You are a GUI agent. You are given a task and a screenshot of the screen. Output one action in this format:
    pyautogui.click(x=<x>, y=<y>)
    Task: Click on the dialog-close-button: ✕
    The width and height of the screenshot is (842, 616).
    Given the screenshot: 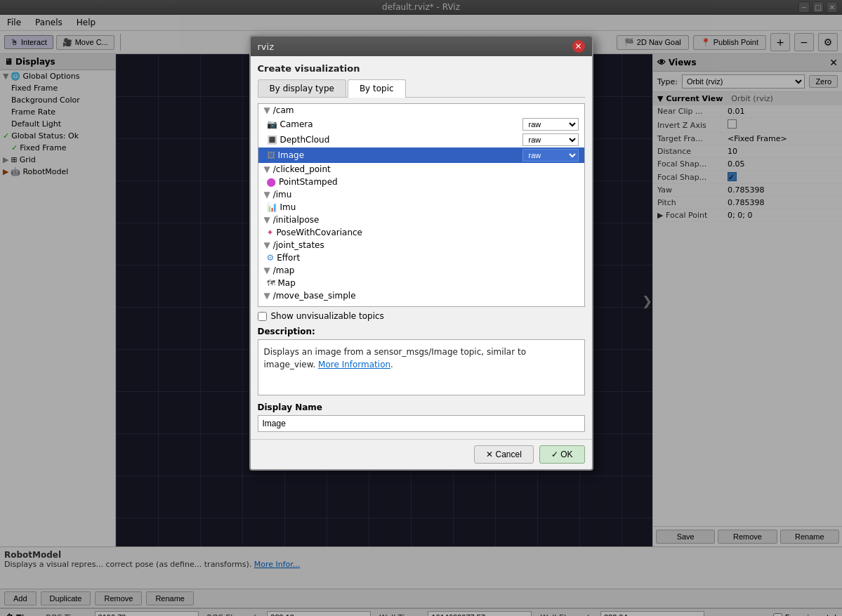 What is the action you would take?
    pyautogui.click(x=579, y=46)
    